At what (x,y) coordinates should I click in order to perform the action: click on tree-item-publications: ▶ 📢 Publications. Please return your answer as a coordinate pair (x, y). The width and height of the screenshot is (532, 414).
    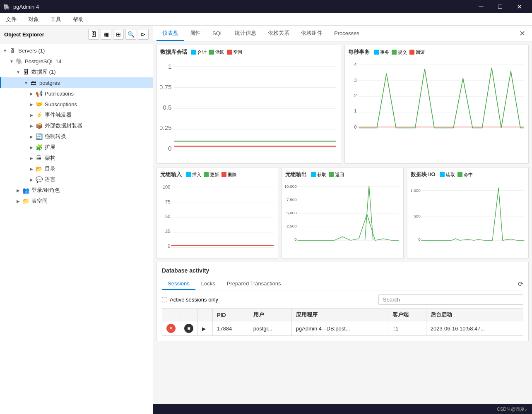
    Looking at the image, I should click on (76, 93).